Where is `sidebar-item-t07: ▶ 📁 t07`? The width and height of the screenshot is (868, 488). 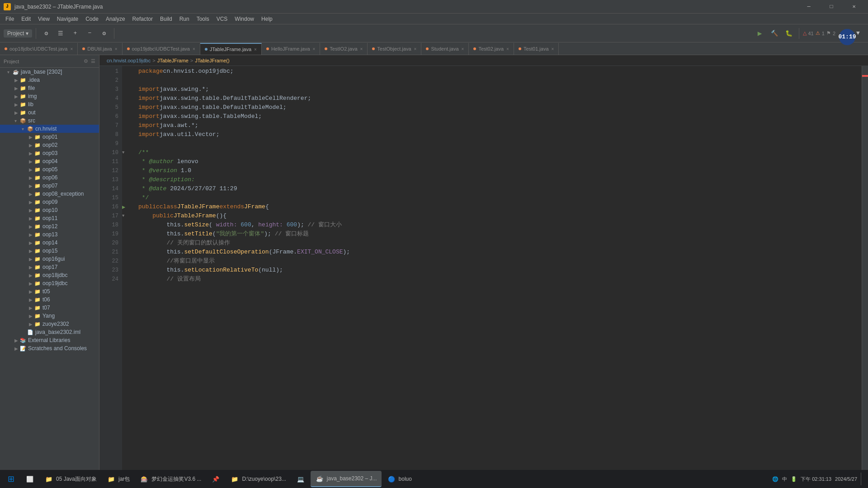
sidebar-item-t07: ▶ 📁 t07 is located at coordinates (50, 308).